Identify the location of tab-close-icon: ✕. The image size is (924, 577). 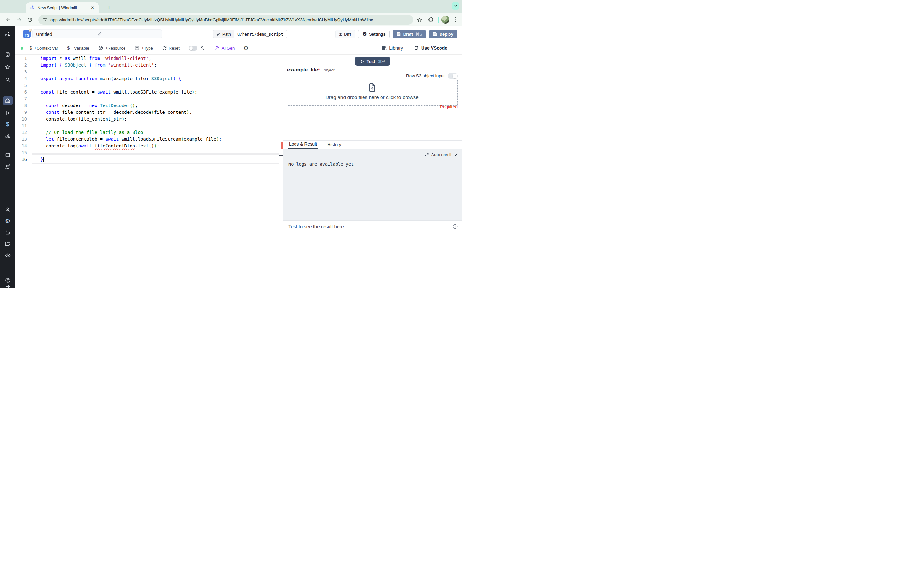
(92, 8).